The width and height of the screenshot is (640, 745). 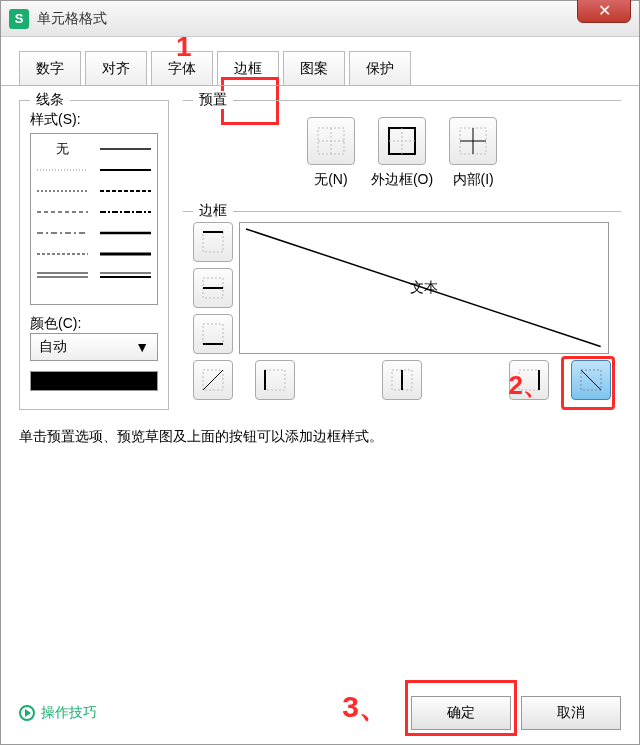 What do you see at coordinates (94, 255) in the screenshot?
I see `line-group: 线条 样式(S): 无 颜` at bounding box center [94, 255].